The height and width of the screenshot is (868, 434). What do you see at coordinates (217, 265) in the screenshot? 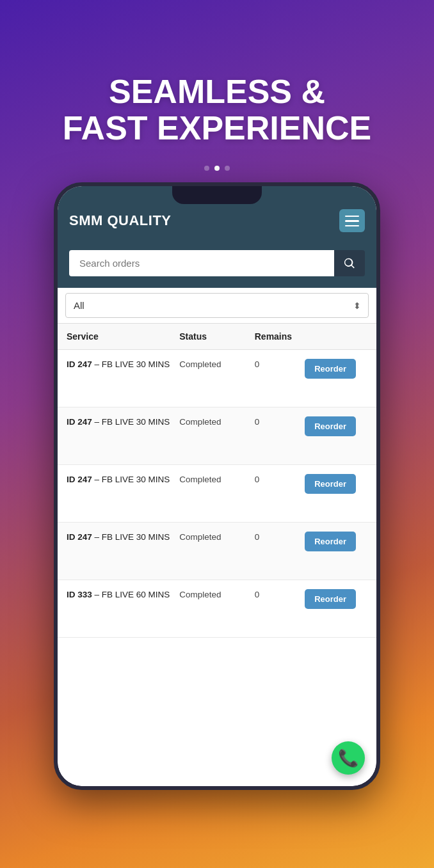
I see `search-area` at bounding box center [217, 265].